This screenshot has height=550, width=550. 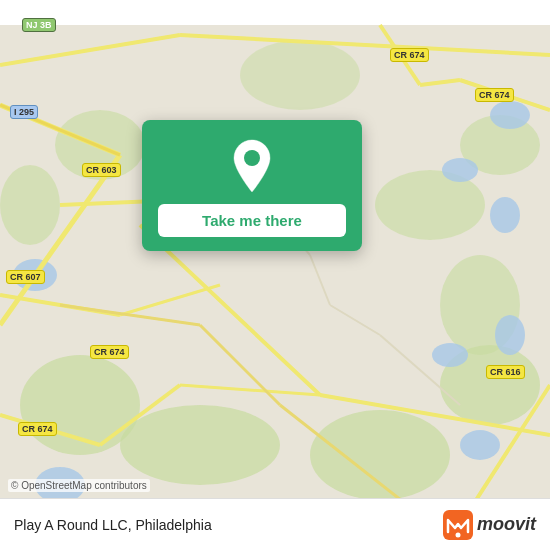 I want to click on road-label-cr616: CR 616, so click(x=506, y=372).